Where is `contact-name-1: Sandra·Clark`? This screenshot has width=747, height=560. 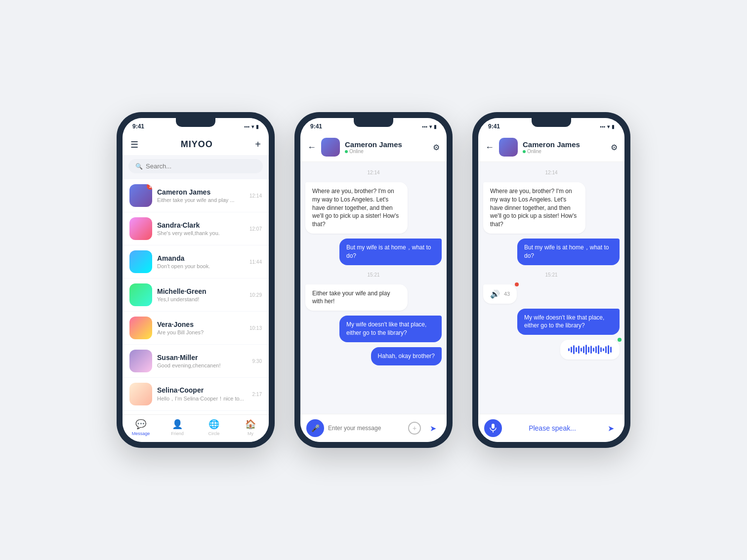
contact-name-1: Sandra·Clark is located at coordinates (201, 225).